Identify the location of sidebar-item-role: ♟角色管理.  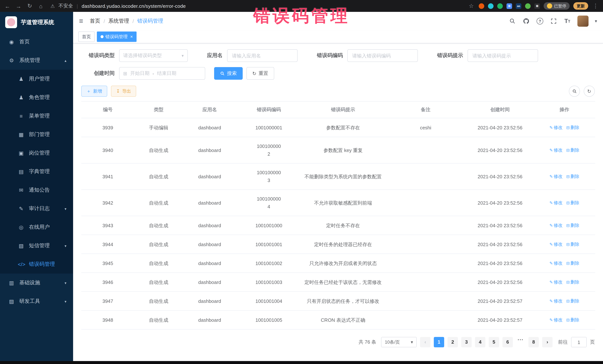
(37, 98).